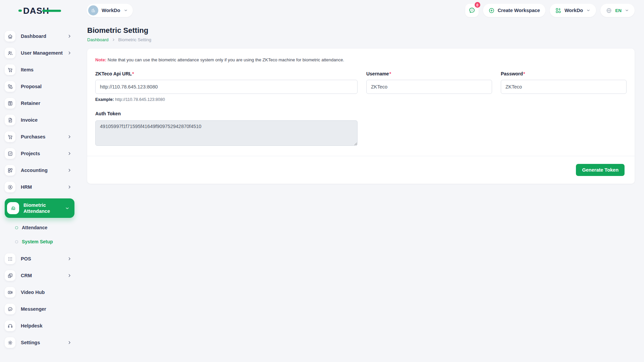 This screenshot has height=362, width=644. Describe the element at coordinates (10, 53) in the screenshot. I see `users-icon` at that location.